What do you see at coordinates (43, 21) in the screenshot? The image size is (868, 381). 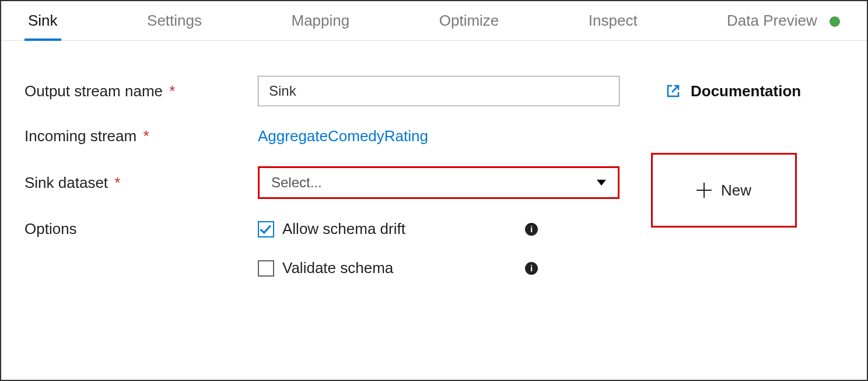 I see `tab-sink: Sink` at bounding box center [43, 21].